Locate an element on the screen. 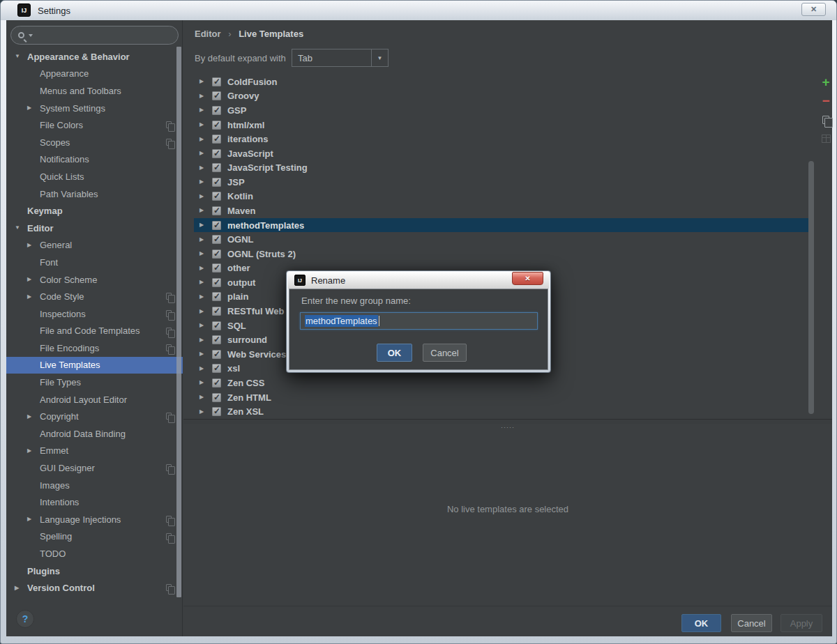 The height and width of the screenshot is (644, 837). remove-button: − is located at coordinates (826, 101).